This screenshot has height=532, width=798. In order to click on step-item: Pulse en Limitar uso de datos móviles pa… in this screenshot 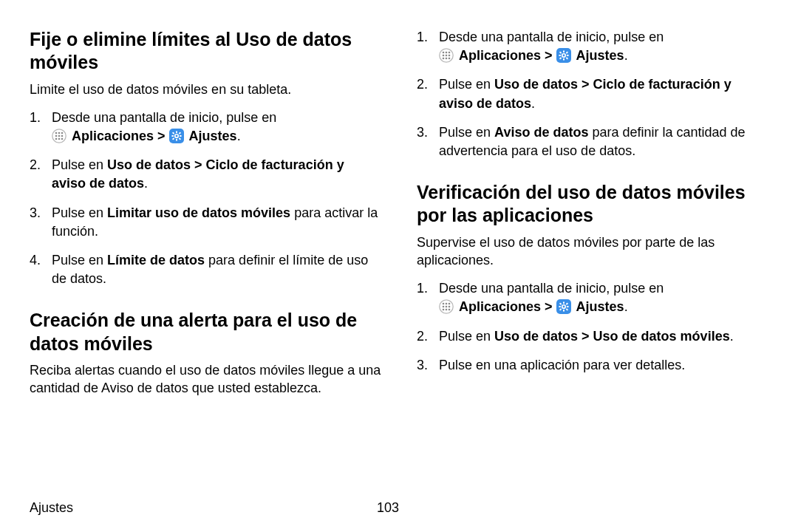, I will do `click(205, 222)`.